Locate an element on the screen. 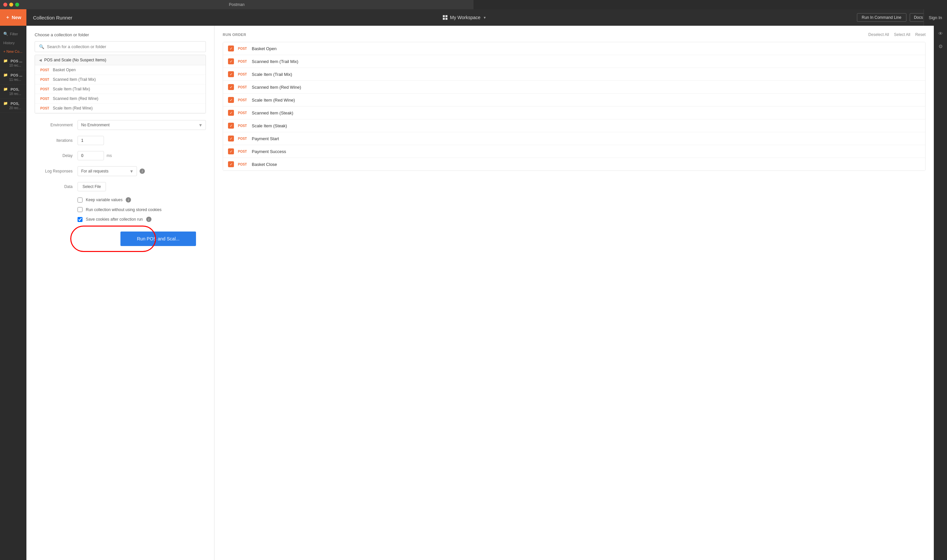  delay-row: Delay ms is located at coordinates (120, 155).